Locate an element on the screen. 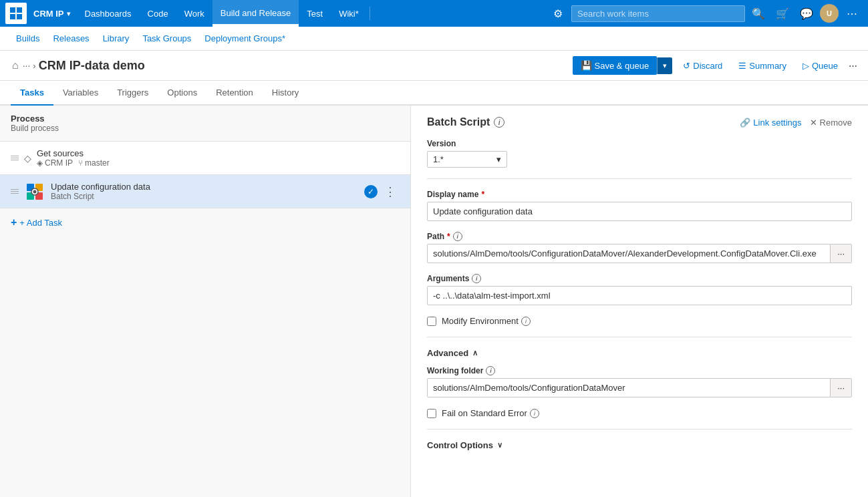  add-task-label: + Add Task is located at coordinates (41, 223).